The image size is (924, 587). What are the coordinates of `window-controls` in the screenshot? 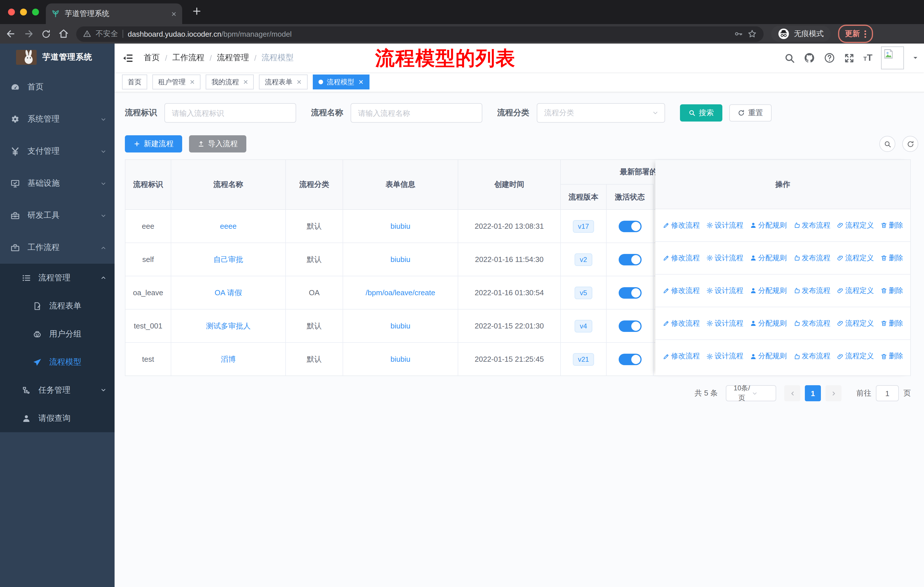 It's located at (24, 12).